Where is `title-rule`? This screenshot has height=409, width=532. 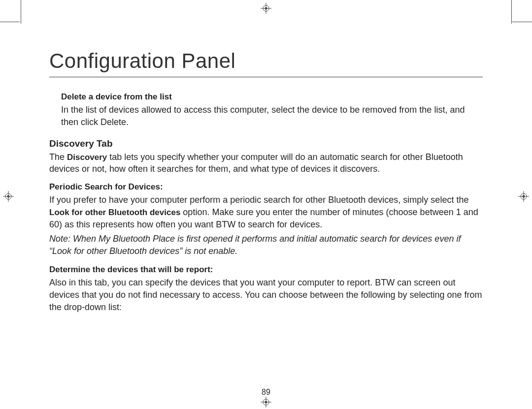 title-rule is located at coordinates (266, 77).